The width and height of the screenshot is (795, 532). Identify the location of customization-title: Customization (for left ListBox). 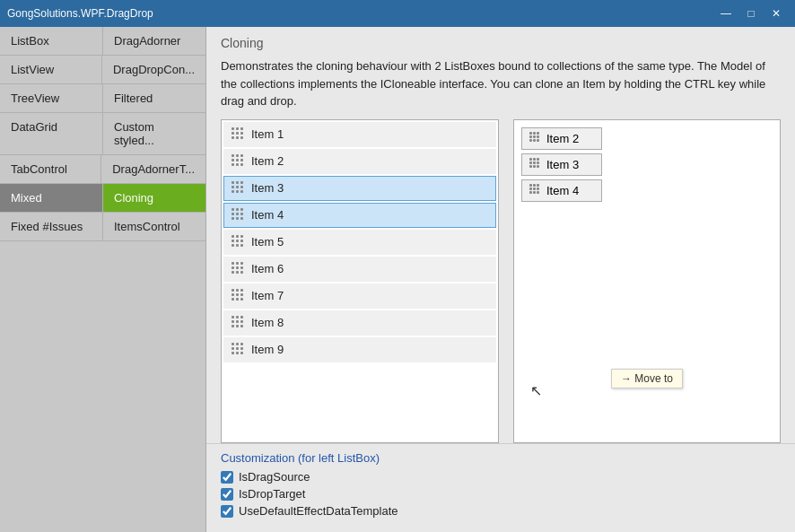
(501, 458).